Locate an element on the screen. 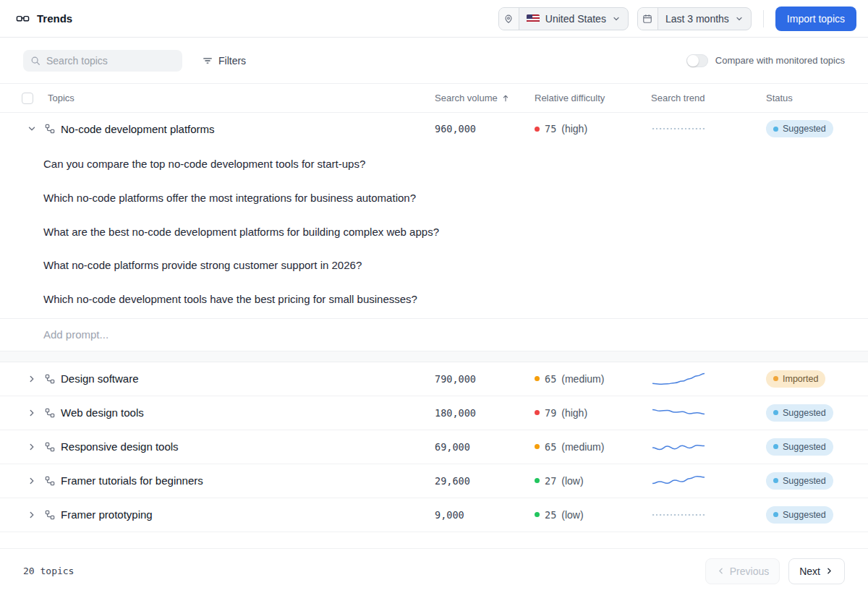  table-row: Web design tools 180,000 79(high) Sugges… is located at coordinates (434, 414).